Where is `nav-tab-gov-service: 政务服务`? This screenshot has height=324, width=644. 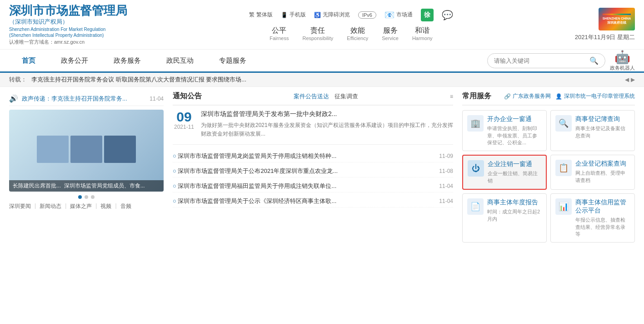 nav-tab-gov-service: 政务服务 is located at coordinates (127, 61).